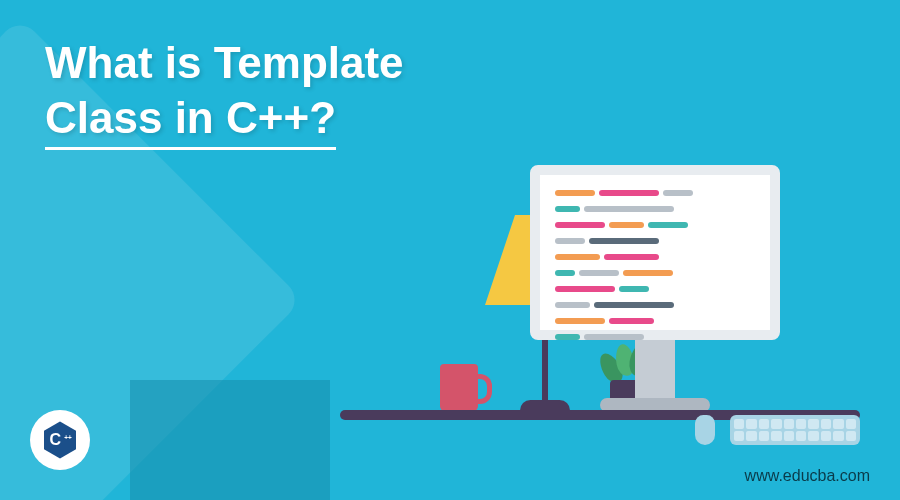 The image size is (900, 500). Describe the element at coordinates (60, 440) in the screenshot. I see `cpp-logo-badge: C ++` at that location.